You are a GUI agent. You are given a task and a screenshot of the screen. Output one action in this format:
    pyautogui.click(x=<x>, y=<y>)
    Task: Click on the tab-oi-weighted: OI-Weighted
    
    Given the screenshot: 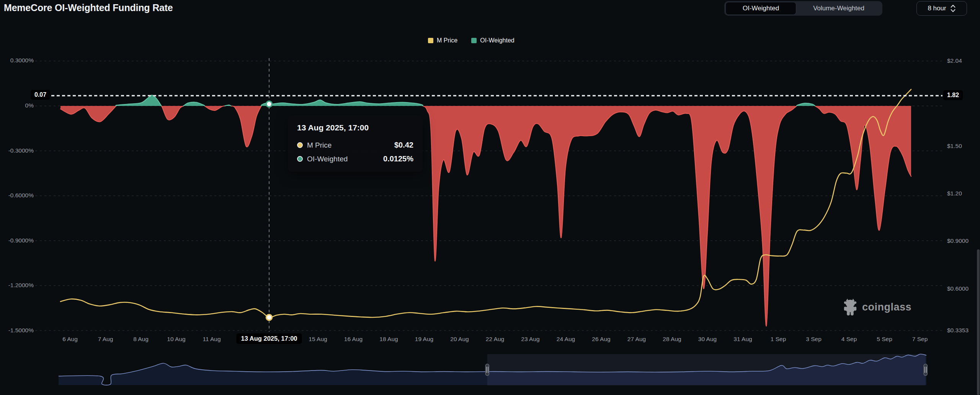 What is the action you would take?
    pyautogui.click(x=761, y=8)
    